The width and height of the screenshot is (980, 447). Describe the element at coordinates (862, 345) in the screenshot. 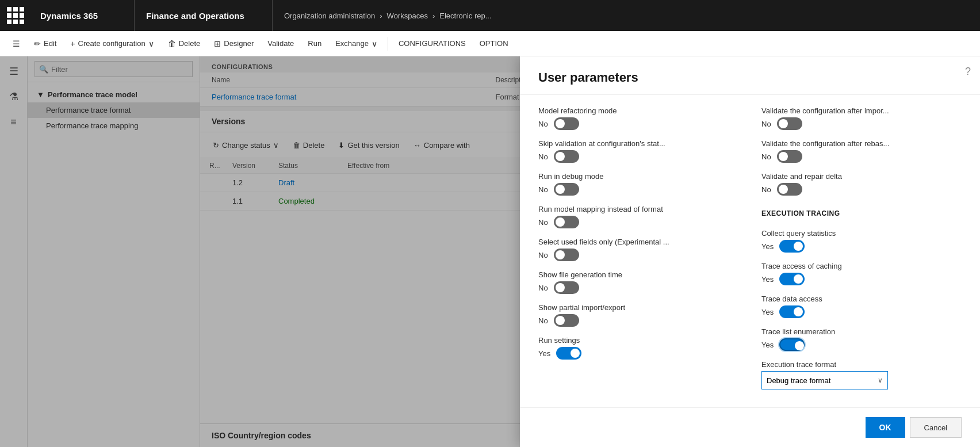

I see `param-trace-list-row: Yes` at that location.